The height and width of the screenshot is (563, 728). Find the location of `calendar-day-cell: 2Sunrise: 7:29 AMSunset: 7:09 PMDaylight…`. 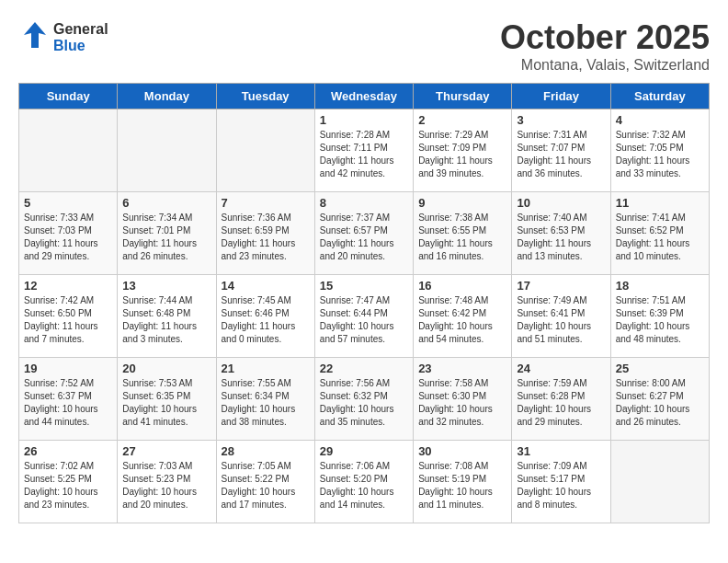

calendar-day-cell: 2Sunrise: 7:29 AMSunset: 7:09 PMDaylight… is located at coordinates (463, 151).